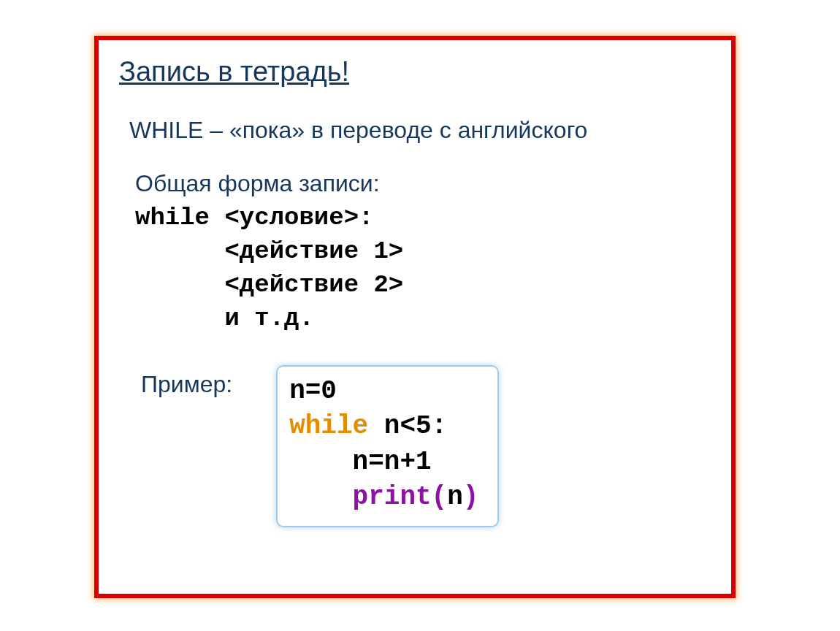 The width and height of the screenshot is (840, 631). Describe the element at coordinates (269, 285) in the screenshot. I see `code-line: <действие 2>` at that location.